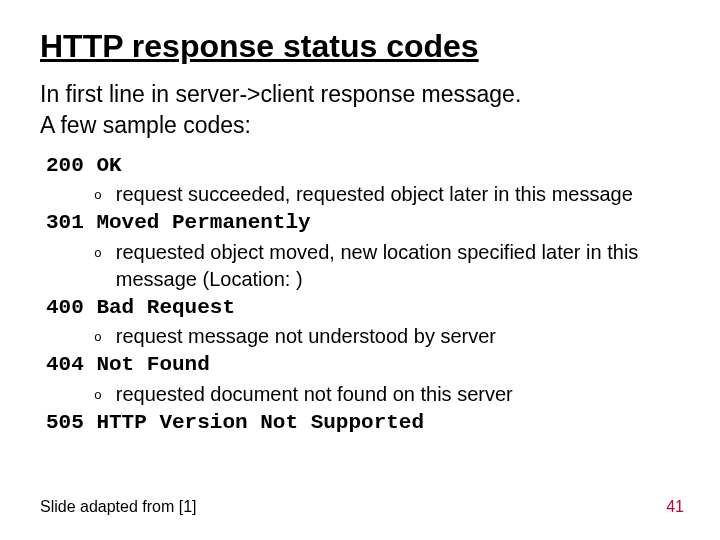 This screenshot has height=540, width=720. What do you see at coordinates (387, 266) in the screenshot?
I see `status-desc-301: o requested object moved, new location s…` at bounding box center [387, 266].